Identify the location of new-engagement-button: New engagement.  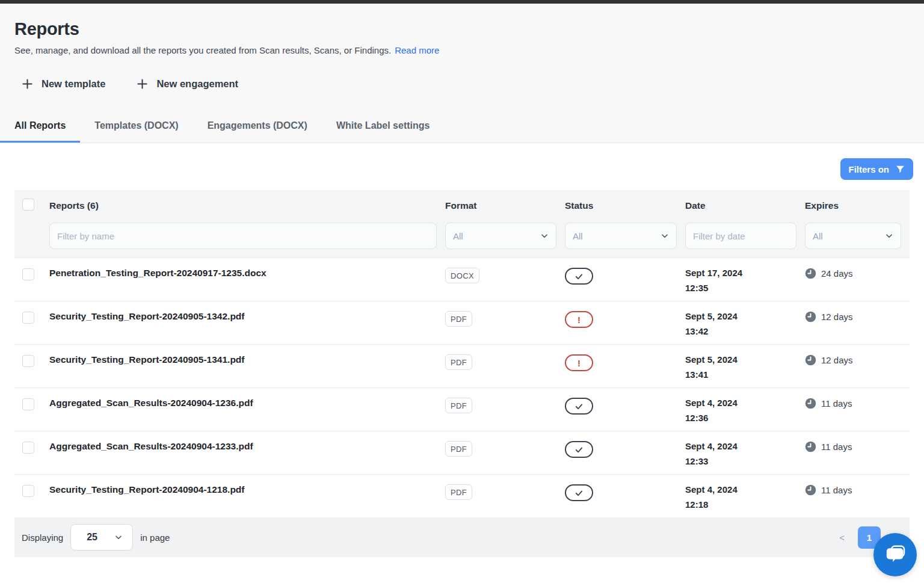
(188, 84).